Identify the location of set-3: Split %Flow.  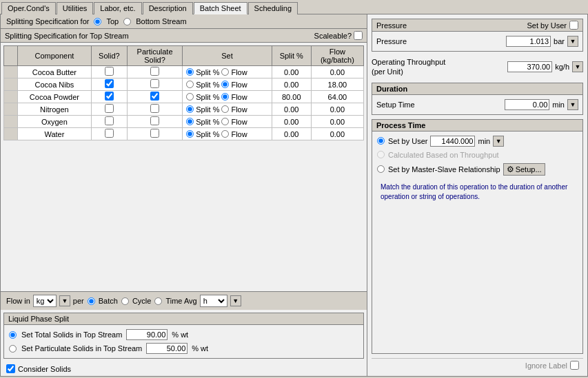
(227, 109).